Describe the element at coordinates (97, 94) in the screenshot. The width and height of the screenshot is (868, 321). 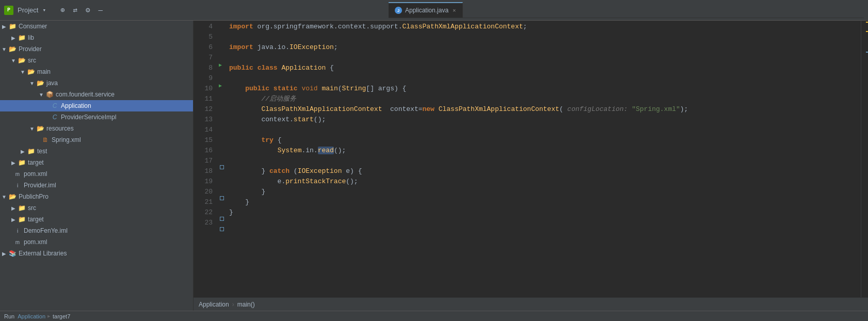
I see `sidebar-item-package: ▼ 📦 com.founderit.service` at that location.